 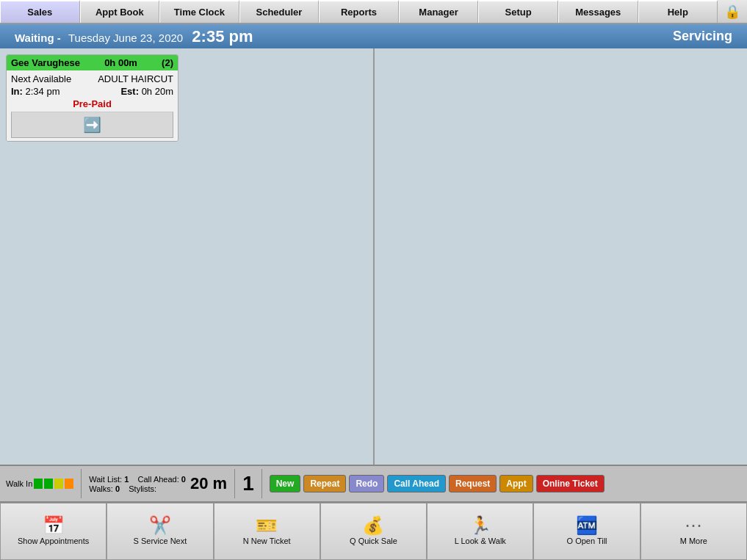 What do you see at coordinates (516, 484) in the screenshot?
I see `appt-button: Appt` at bounding box center [516, 484].